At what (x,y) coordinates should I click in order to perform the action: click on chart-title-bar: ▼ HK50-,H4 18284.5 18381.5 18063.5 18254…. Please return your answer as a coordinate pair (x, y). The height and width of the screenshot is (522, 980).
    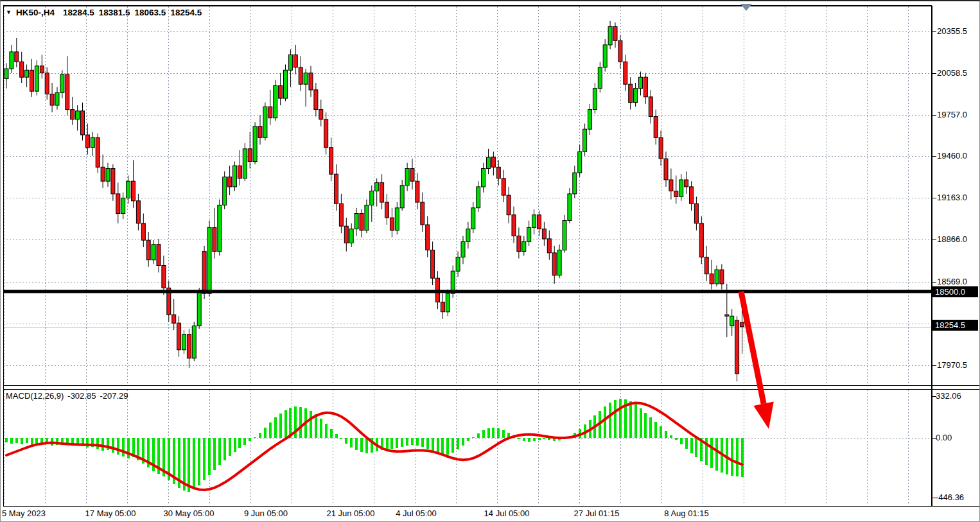
    Looking at the image, I should click on (104, 12).